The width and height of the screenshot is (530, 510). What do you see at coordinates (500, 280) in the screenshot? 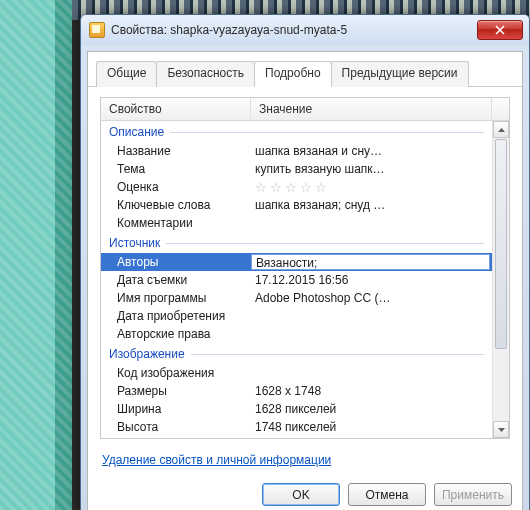
I see `vertical-scrollbar` at bounding box center [500, 280].